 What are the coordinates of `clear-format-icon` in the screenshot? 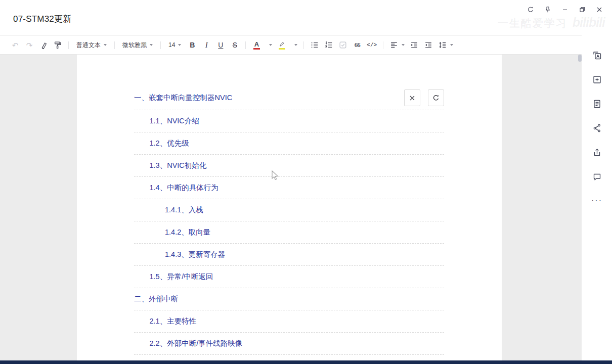 It's located at (43, 45).